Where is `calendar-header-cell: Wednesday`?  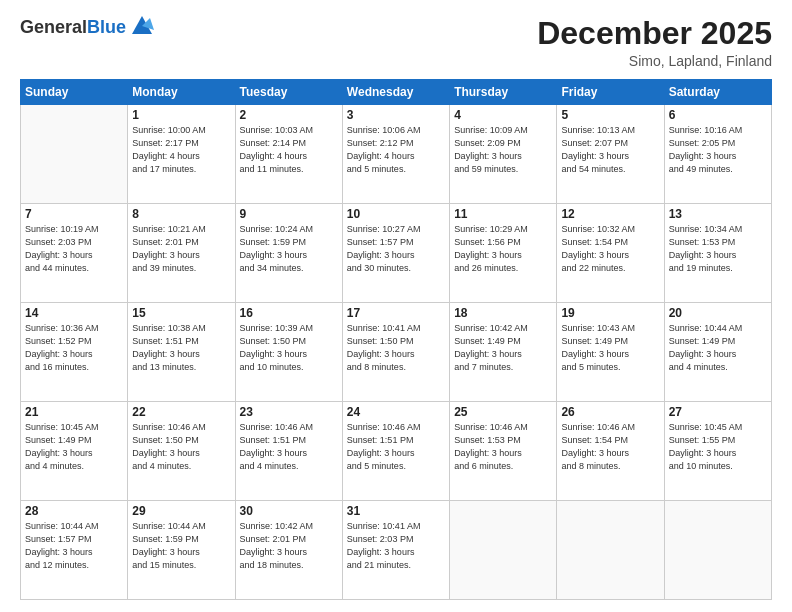 calendar-header-cell: Wednesday is located at coordinates (396, 92).